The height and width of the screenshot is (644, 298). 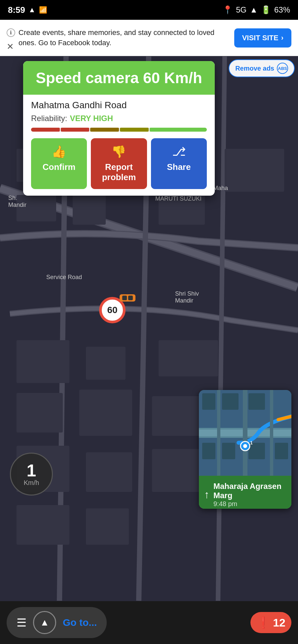 What do you see at coordinates (11, 33) in the screenshot?
I see `ad-info-icon: ℹ` at bounding box center [11, 33].